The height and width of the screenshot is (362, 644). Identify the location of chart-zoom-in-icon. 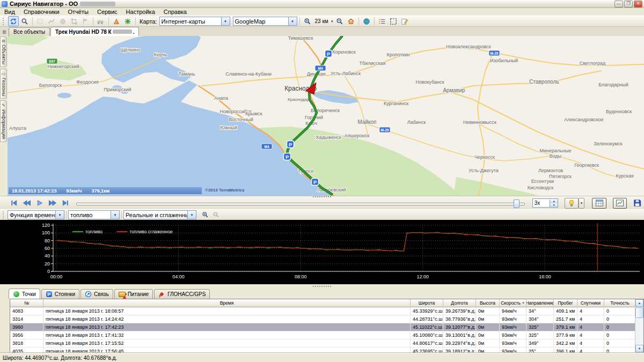
(205, 215).